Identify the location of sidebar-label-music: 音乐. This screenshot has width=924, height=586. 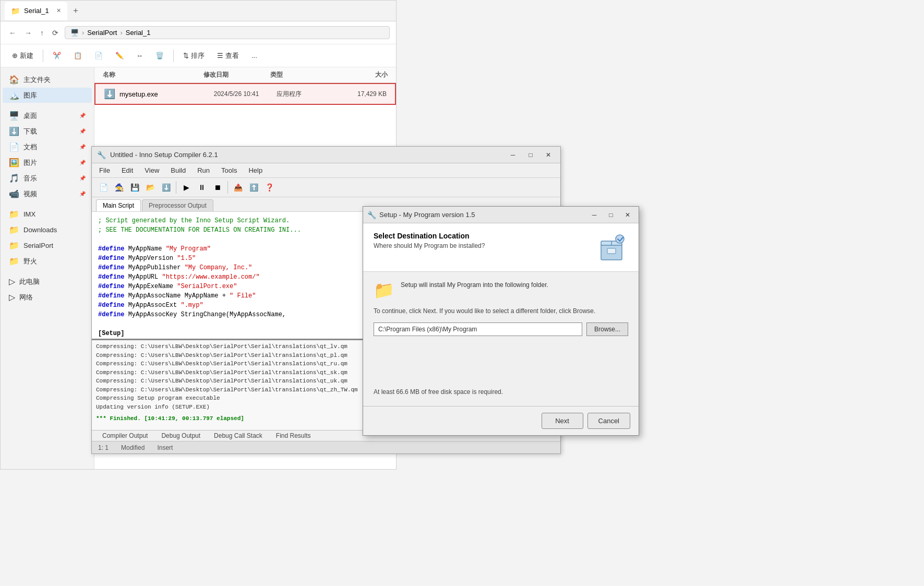
(30, 178).